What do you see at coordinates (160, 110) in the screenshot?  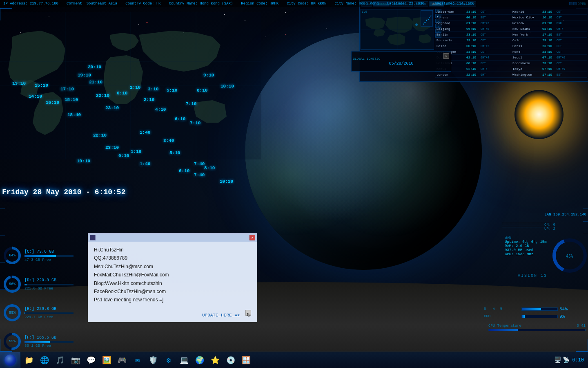 I see `map-time-410: 4:10` at bounding box center [160, 110].